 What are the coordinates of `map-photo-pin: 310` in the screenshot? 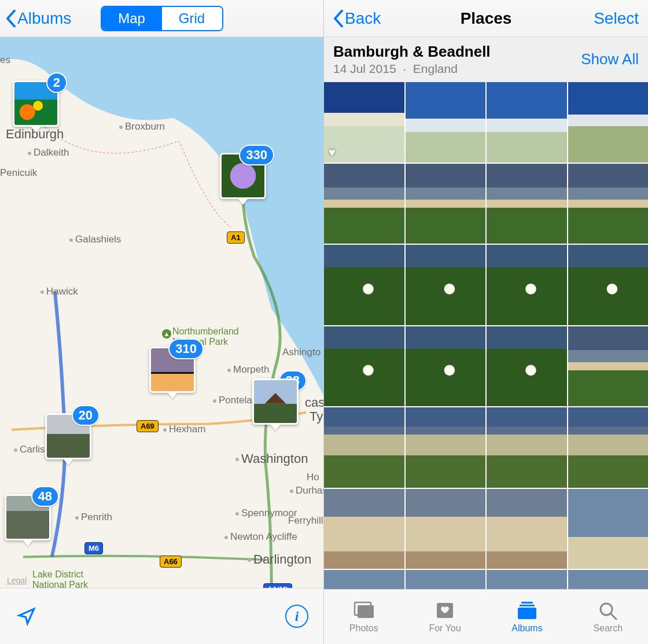 It's located at (172, 373).